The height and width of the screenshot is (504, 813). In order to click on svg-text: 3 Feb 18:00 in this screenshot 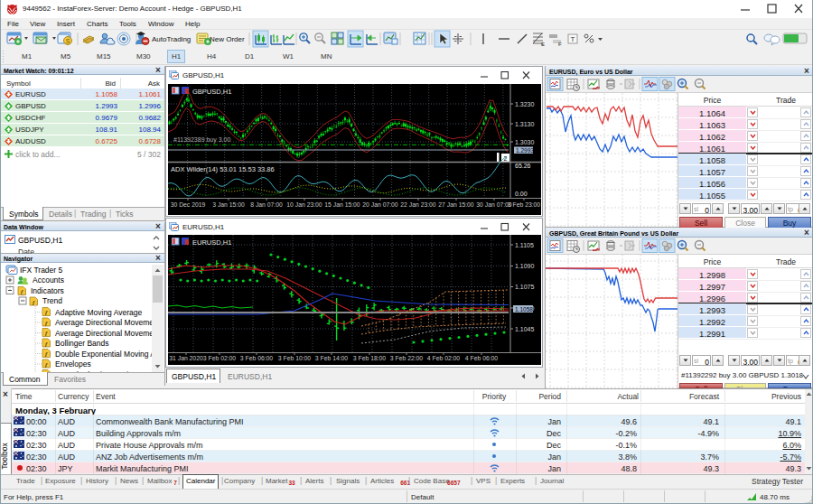, I will do `click(369, 358)`.